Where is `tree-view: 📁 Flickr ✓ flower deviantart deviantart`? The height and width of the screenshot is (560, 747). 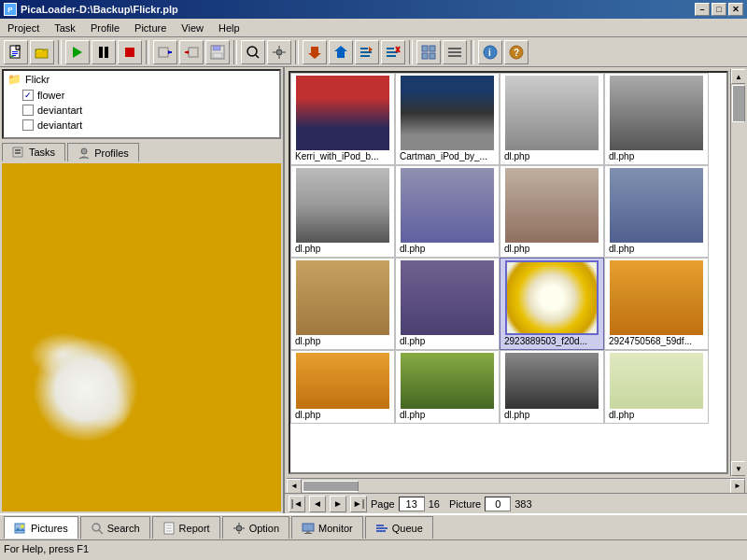 tree-view: 📁 Flickr ✓ flower deviantart deviantart is located at coordinates (142, 105).